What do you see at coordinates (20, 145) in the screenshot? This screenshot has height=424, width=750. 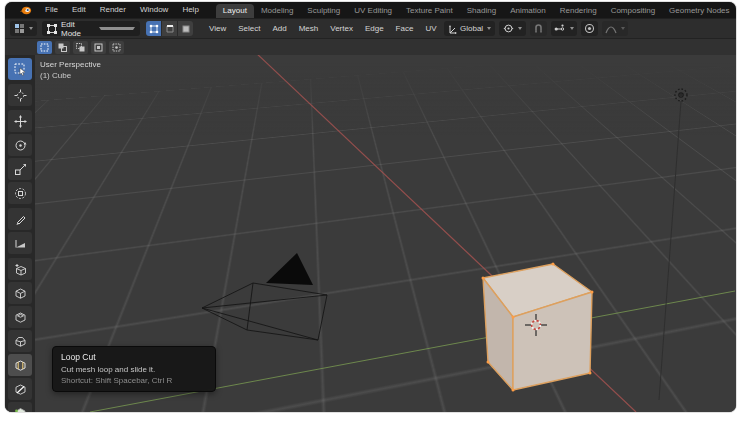 I see `rotate-tool` at bounding box center [20, 145].